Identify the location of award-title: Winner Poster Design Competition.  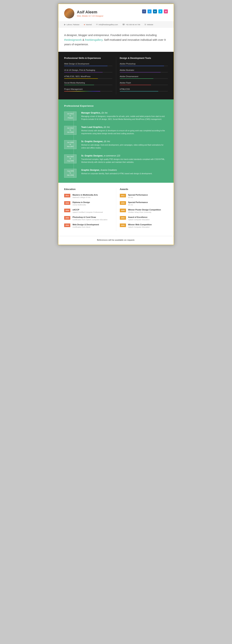
(145, 210).